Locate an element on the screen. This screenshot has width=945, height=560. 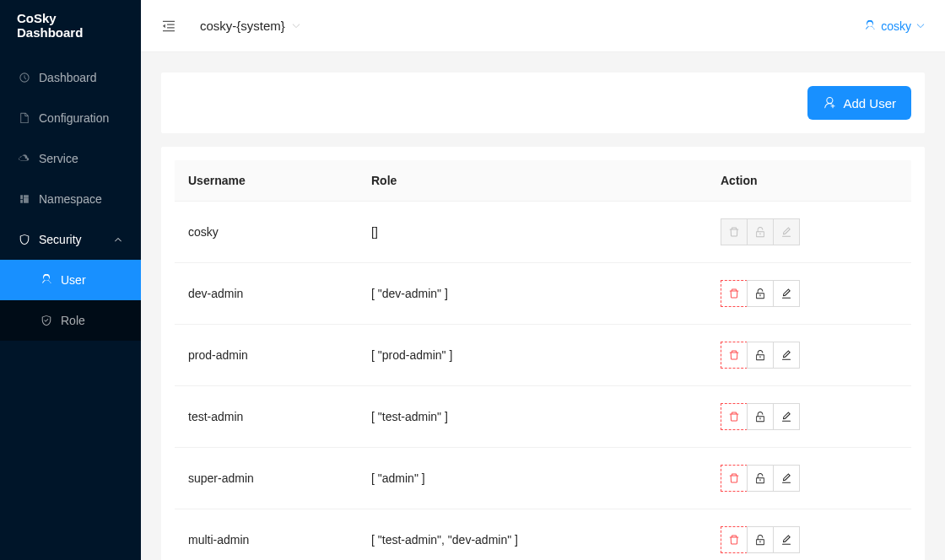
collapse-sidebar-button is located at coordinates (169, 26).